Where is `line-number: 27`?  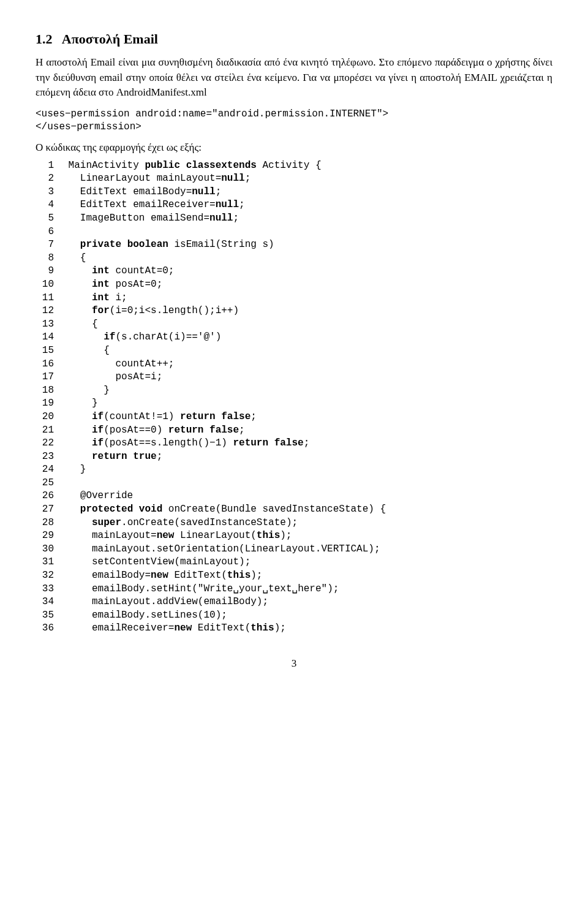 line-number: 27 is located at coordinates (45, 510).